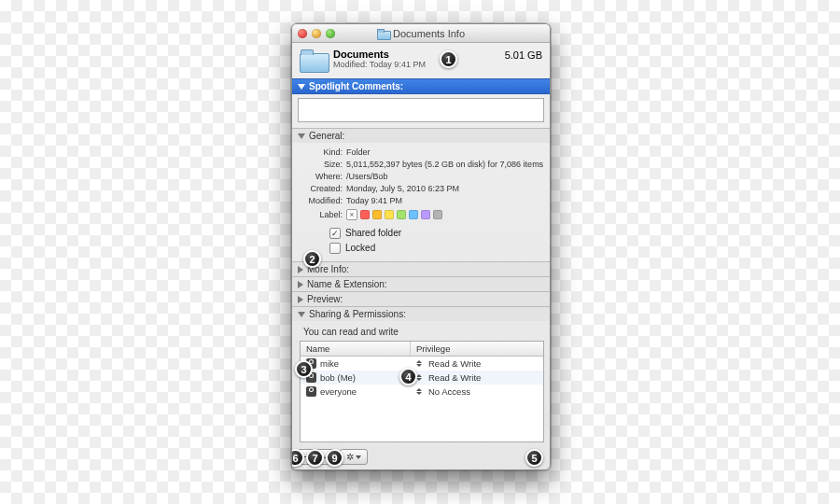 The image size is (840, 504). I want to click on created-label: Created:, so click(323, 189).